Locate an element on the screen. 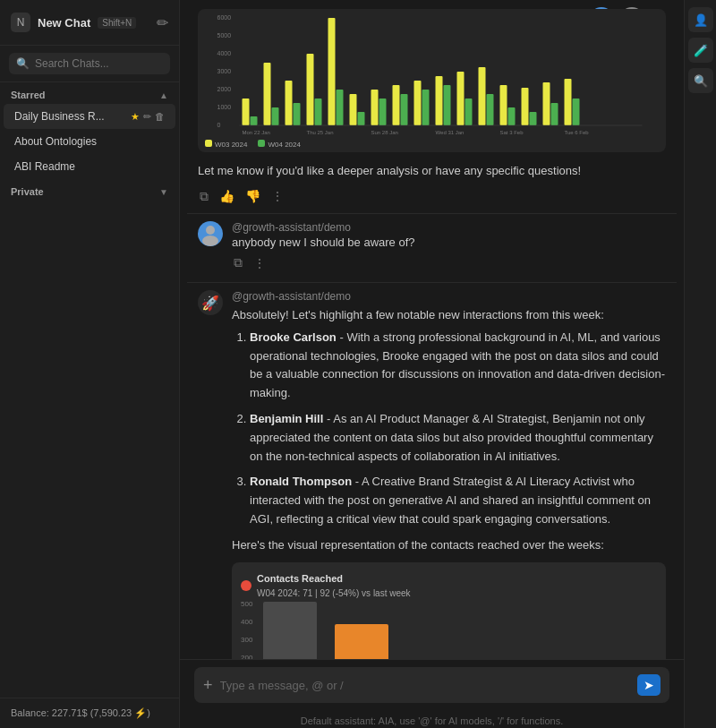 The image size is (716, 728). private-label: Private is located at coordinates (27, 192).